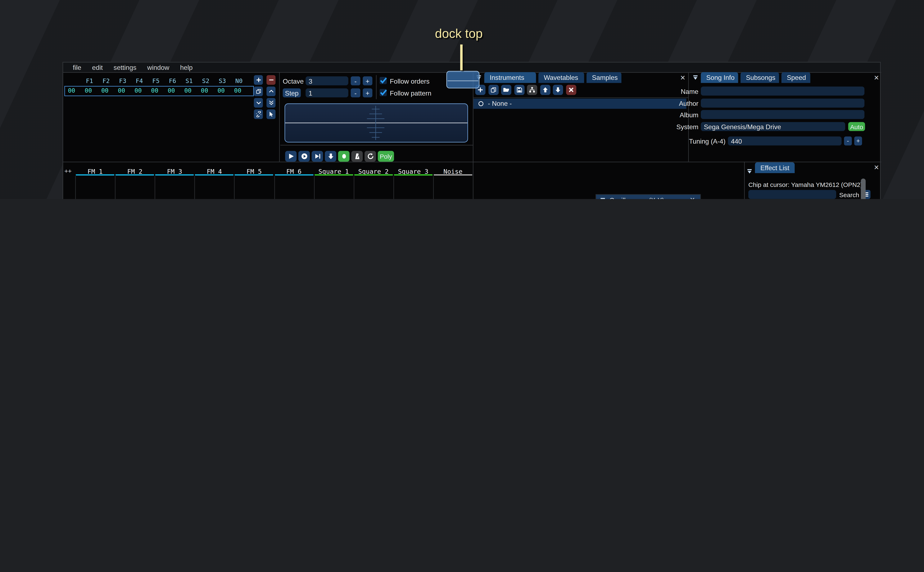  Describe the element at coordinates (506, 90) in the screenshot. I see `open-instrument-button` at that location.